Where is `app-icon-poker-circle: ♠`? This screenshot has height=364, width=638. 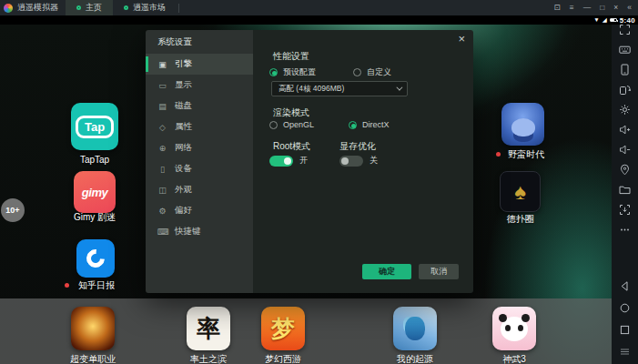
app-icon-poker-circle: ♠ is located at coordinates (521, 191).